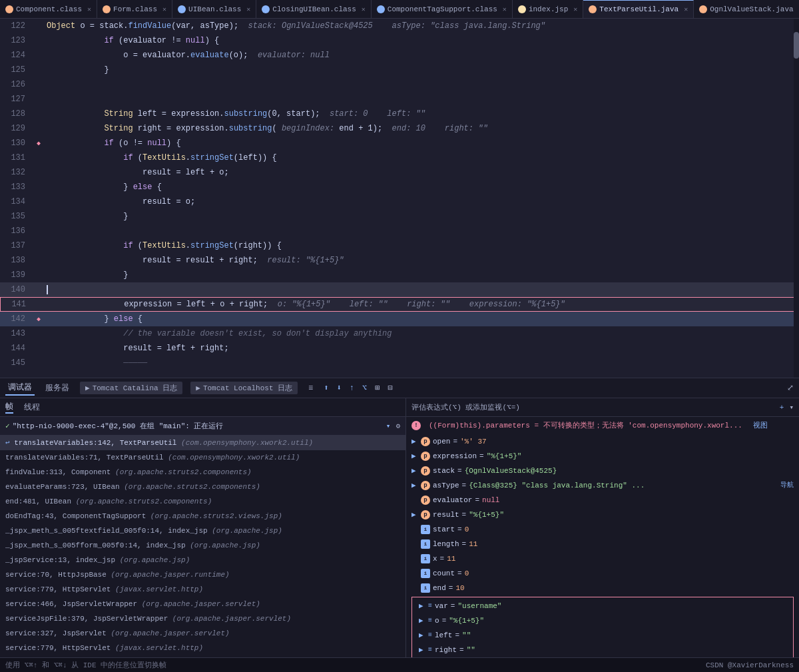 The image size is (799, 672). Describe the element at coordinates (522, 9) in the screenshot. I see `tab-icon-index` at that location.